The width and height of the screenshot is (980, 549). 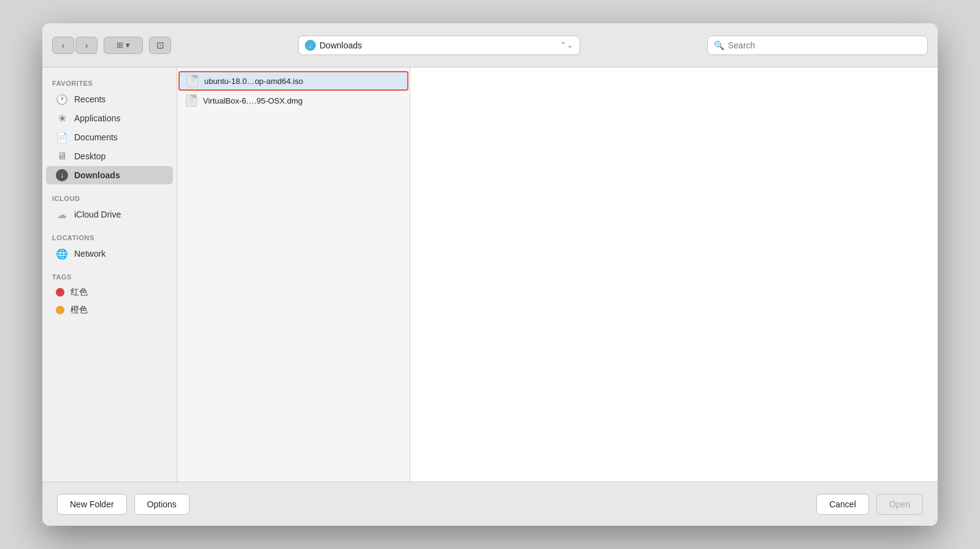 What do you see at coordinates (293, 81) in the screenshot?
I see `file-item-ubuntu: ubuntu-18.0…op-amd64.iso` at bounding box center [293, 81].